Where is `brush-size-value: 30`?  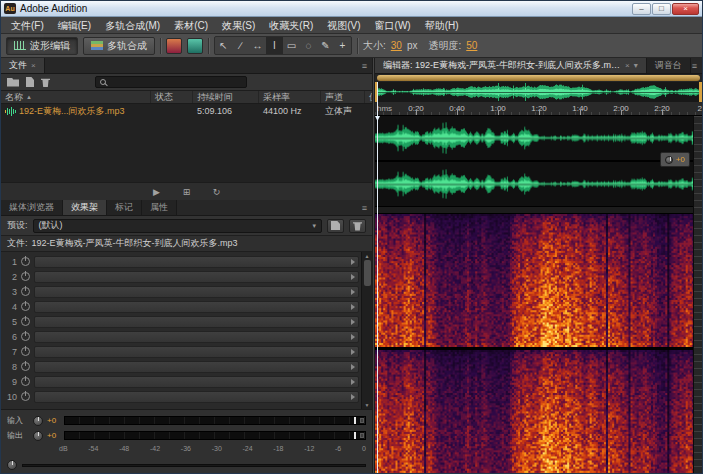 brush-size-value: 30 is located at coordinates (396, 46).